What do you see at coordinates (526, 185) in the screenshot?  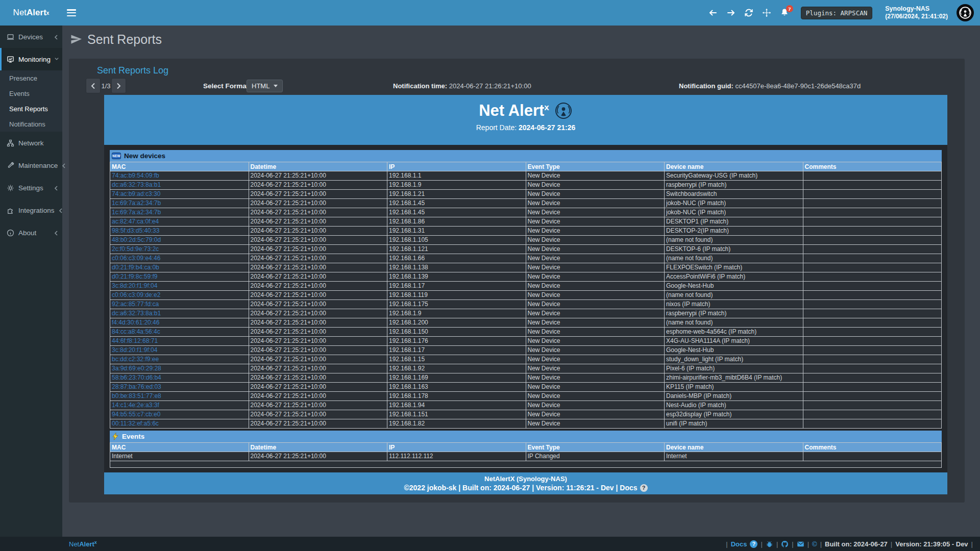 I see `table-row: dc:a6:32:73:8a:b12024-06-27 21:25:21+10:…` at bounding box center [526, 185].